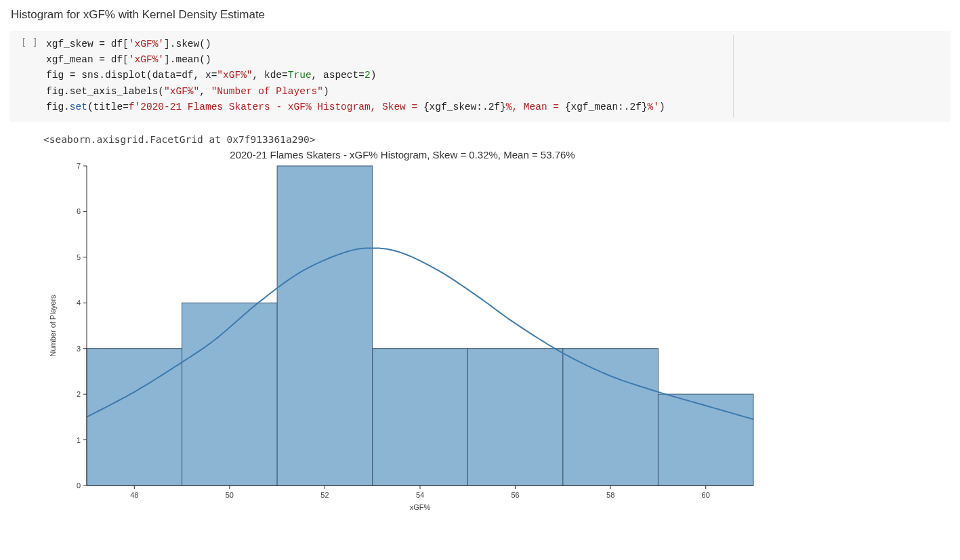 Image resolution: width=960 pixels, height=560 pixels. Describe the element at coordinates (134, 495) in the screenshot. I see `x-tick-label: 48` at that location.